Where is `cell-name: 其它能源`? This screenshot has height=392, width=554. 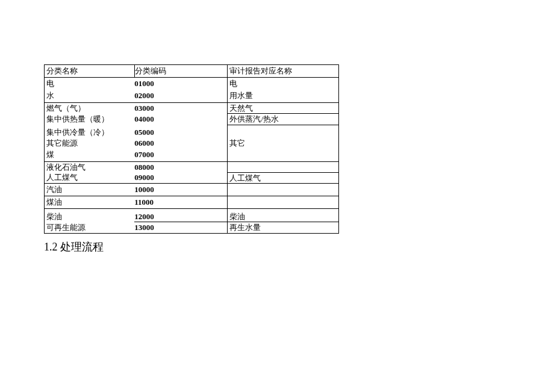
cell-name: 其它能源 is located at coordinates (90, 143).